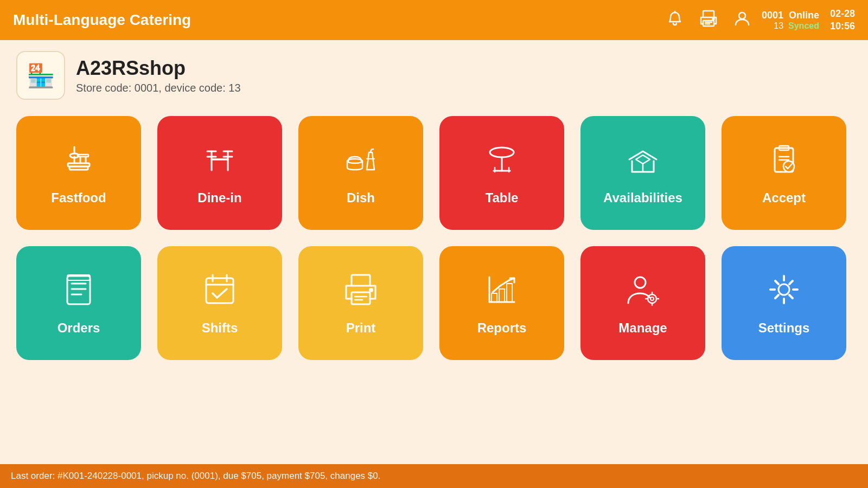  What do you see at coordinates (361, 303) in the screenshot?
I see `print-button: Print` at bounding box center [361, 303].